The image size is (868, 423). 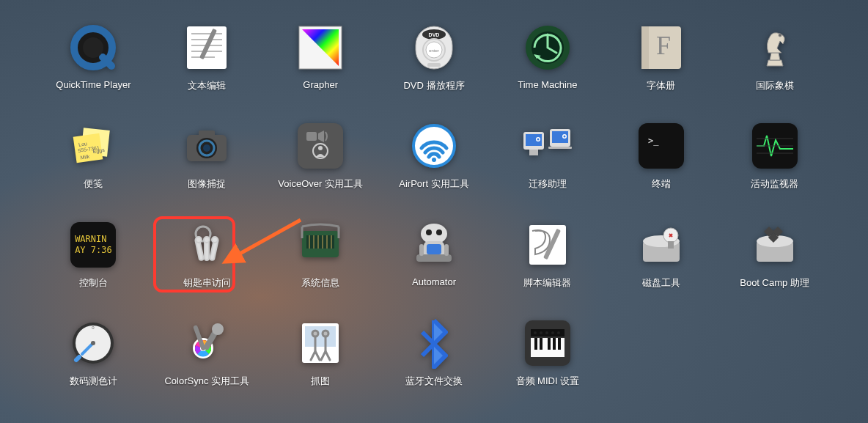 I want to click on automator-icon, so click(x=434, y=245).